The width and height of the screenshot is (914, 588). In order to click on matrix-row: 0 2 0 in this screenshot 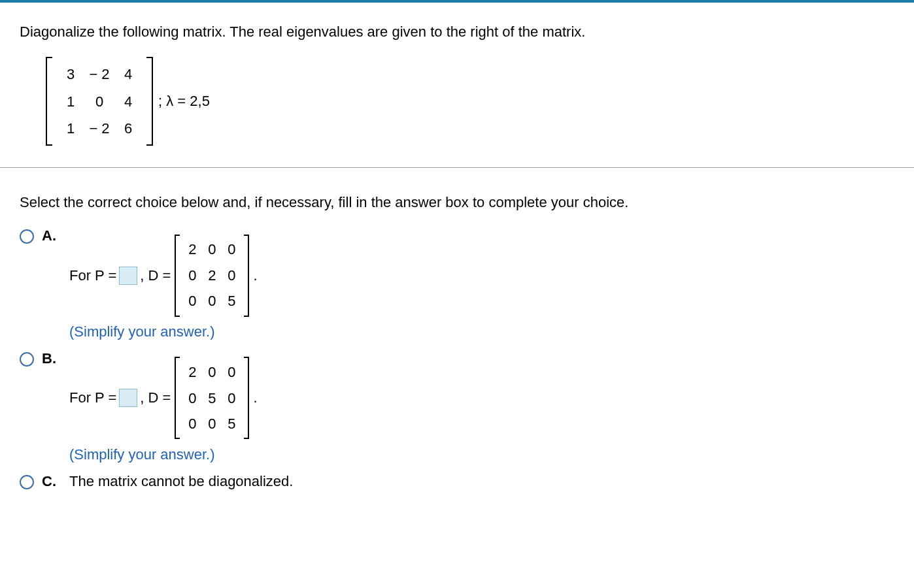, I will do `click(212, 276)`.